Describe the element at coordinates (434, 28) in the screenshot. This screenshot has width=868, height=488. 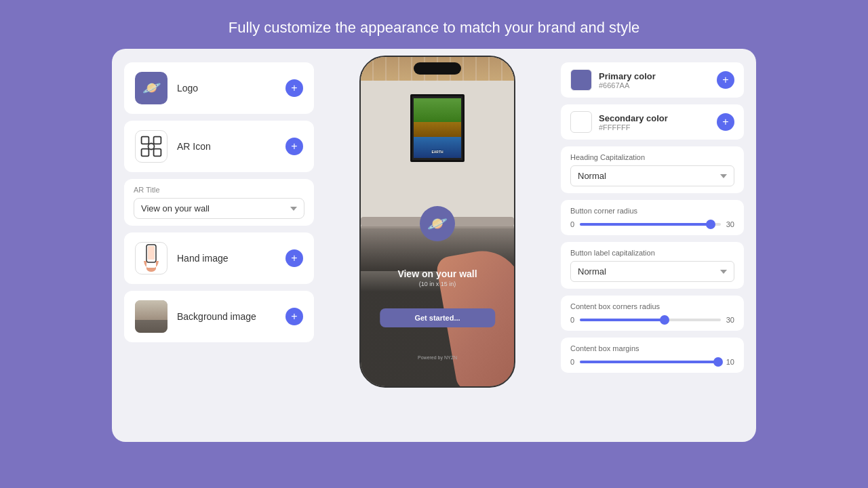
I see `page-title: Fully customize the appearance to match …` at that location.